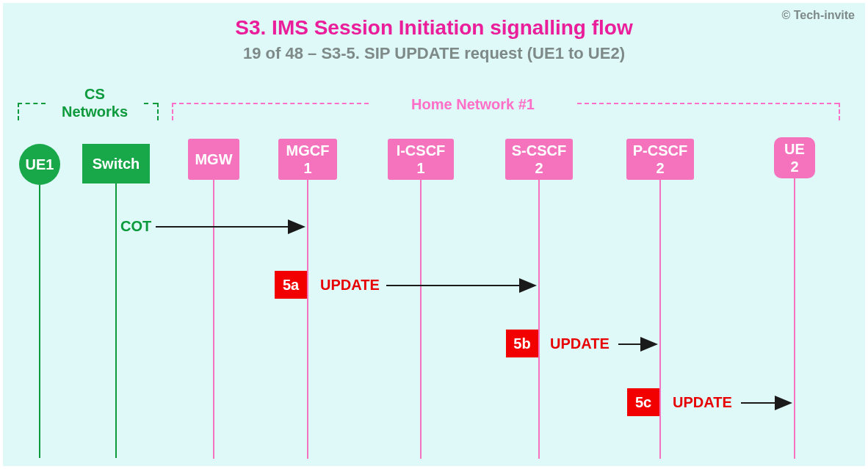  I want to click on node-mgw-label: MGW, so click(213, 159).